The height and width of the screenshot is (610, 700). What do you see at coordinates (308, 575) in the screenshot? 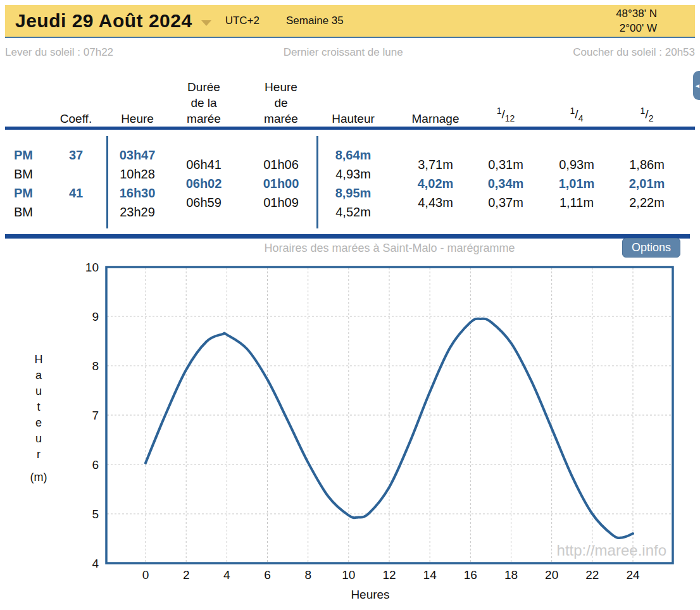
I see `x-tick-label: 8` at bounding box center [308, 575].